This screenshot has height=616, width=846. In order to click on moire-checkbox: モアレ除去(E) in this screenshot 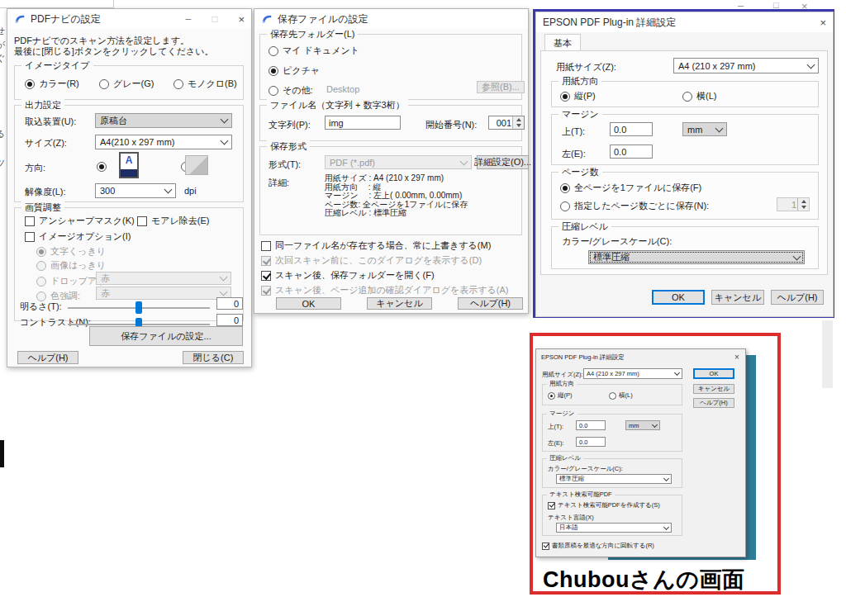, I will do `click(173, 221)`.